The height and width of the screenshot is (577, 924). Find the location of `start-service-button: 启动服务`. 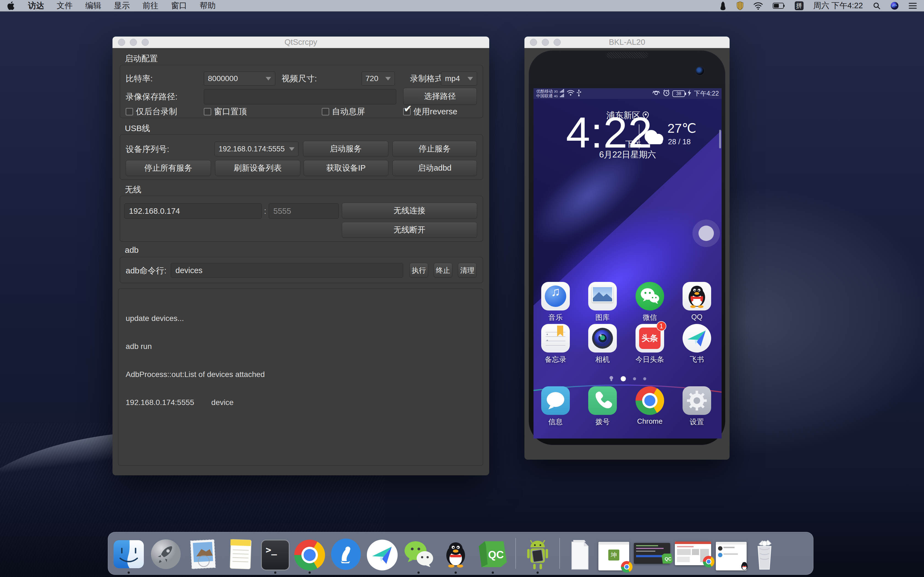

start-service-button: 启动服务 is located at coordinates (346, 149).